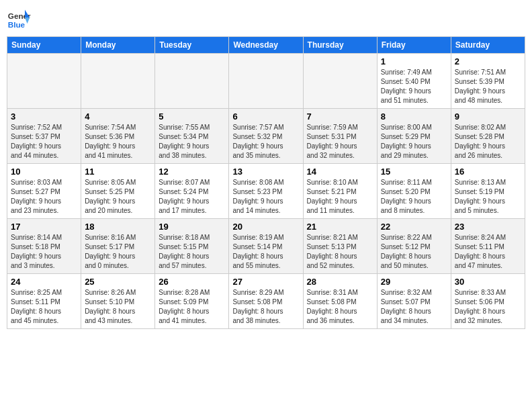 This screenshot has width=532, height=411. I want to click on calendar-week-row: 3Sunrise: 7:52 AM Sunset: 5:37 PM Daylig…, so click(266, 136).